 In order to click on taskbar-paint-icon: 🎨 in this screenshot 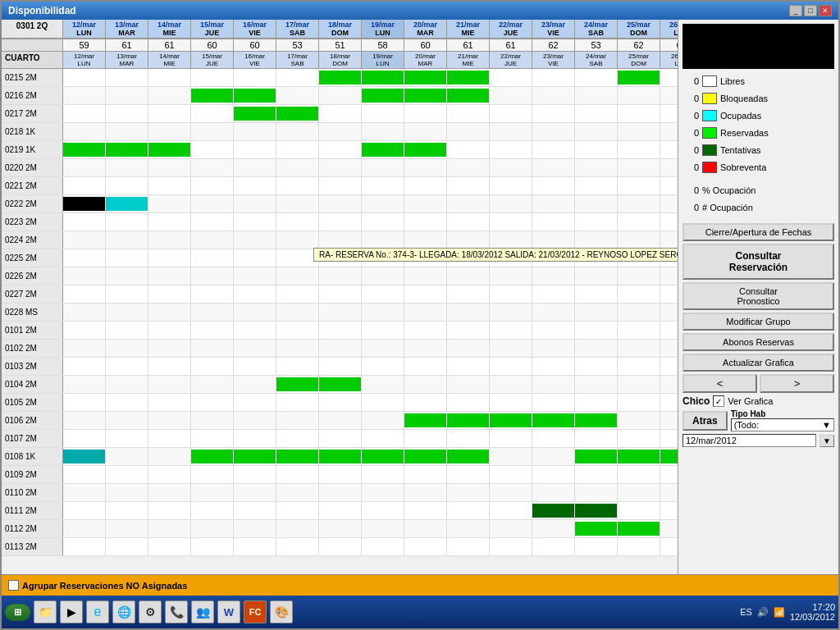, I will do `click(281, 612)`.